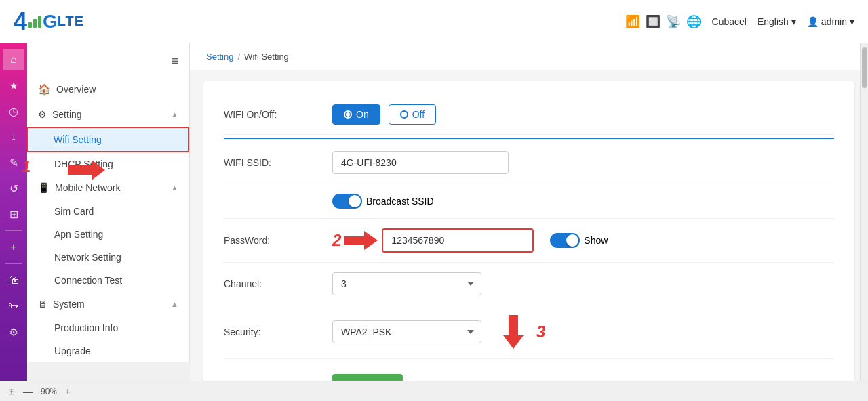  What do you see at coordinates (694, 22) in the screenshot?
I see `globe-status-icon: 🌐` at bounding box center [694, 22].